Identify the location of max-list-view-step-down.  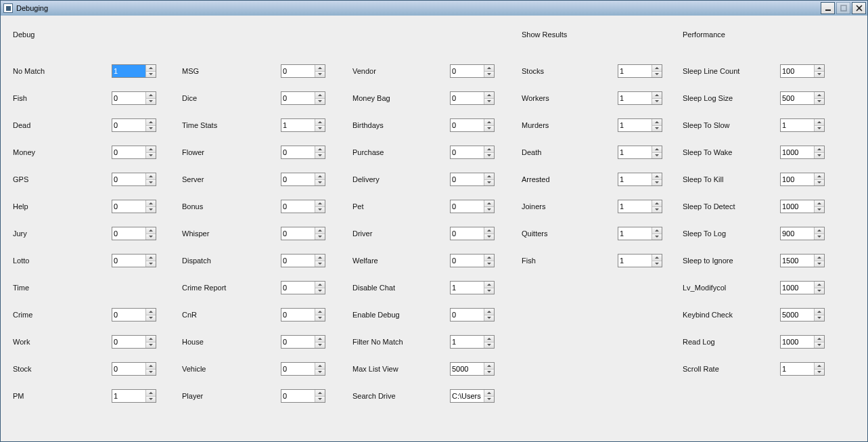
(489, 372).